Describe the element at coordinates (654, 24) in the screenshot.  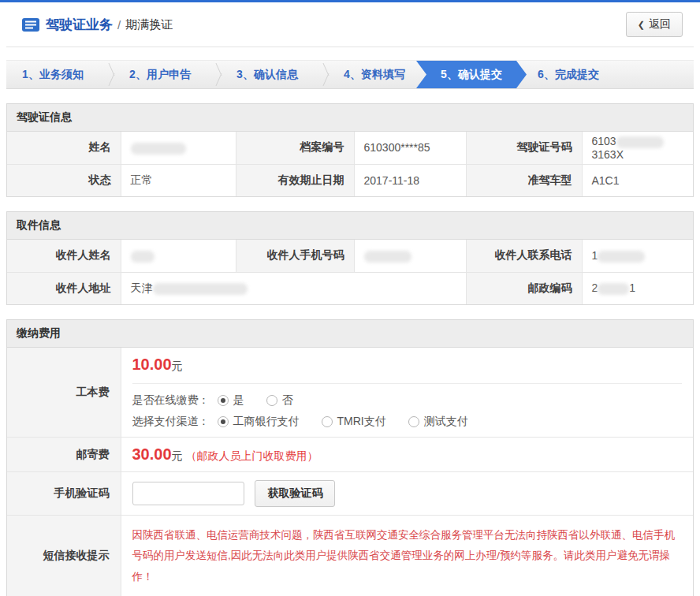
I see `back-button: ❮ 返回` at that location.